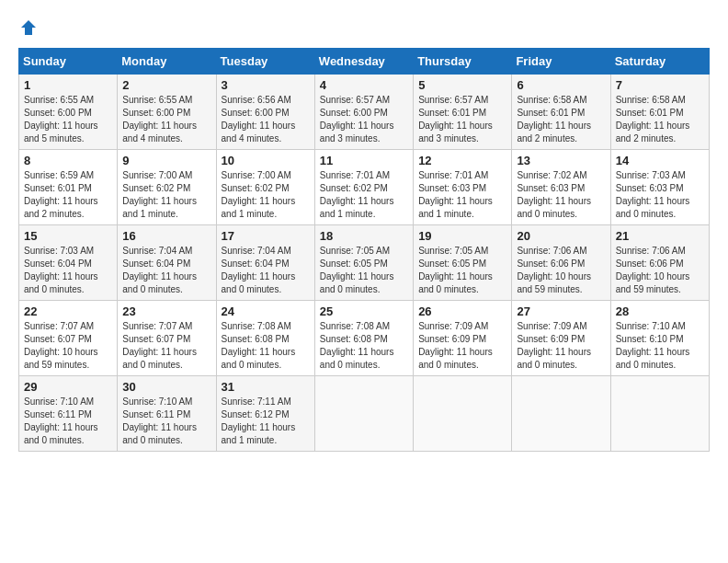  I want to click on calendar-header: SundayMondayTuesdayWednesdayThursdayFrid…, so click(364, 62).